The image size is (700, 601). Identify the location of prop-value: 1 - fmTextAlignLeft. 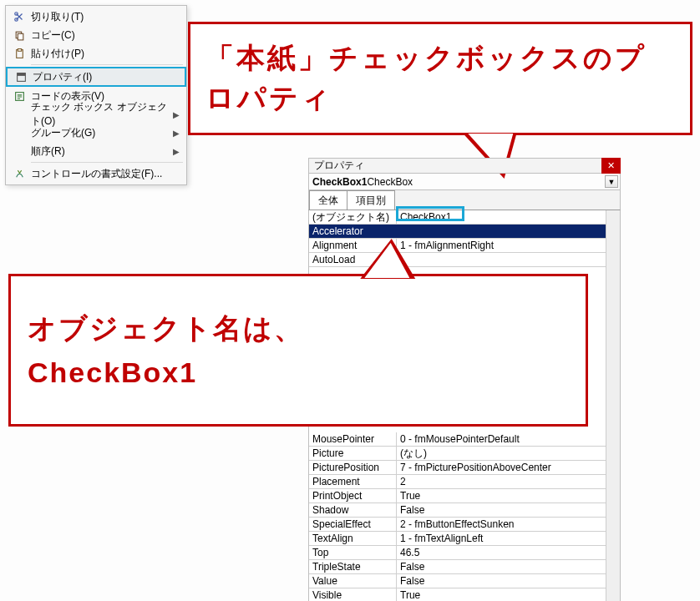
(508, 538).